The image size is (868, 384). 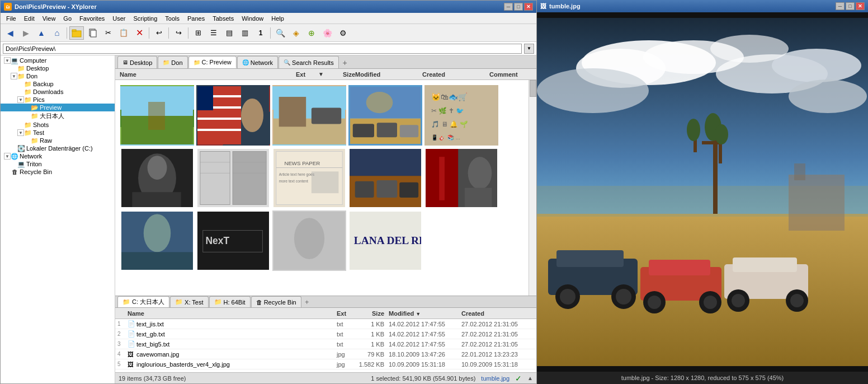 I want to click on sidebar-item-shots: ▶ 📁 Shots, so click(x=58, y=125).